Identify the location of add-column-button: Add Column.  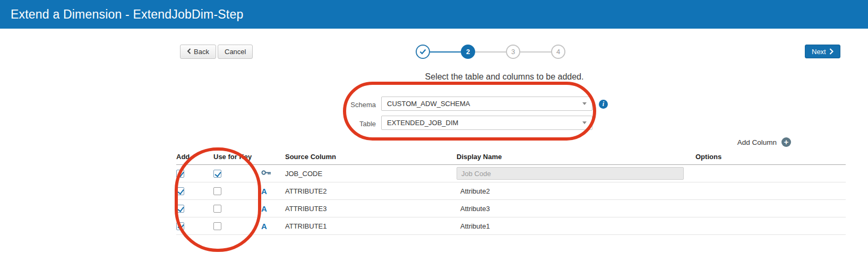
(764, 142).